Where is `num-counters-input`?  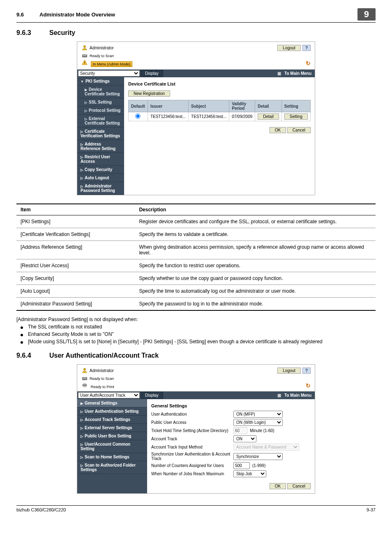
num-counters-input is located at coordinates (242, 465).